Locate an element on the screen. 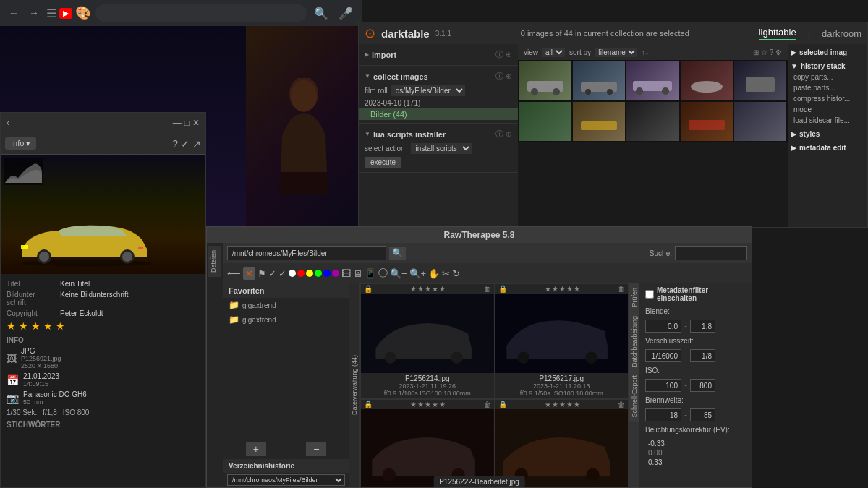 This screenshot has height=488, width=868. pv-close-btn: ✕ is located at coordinates (196, 123).